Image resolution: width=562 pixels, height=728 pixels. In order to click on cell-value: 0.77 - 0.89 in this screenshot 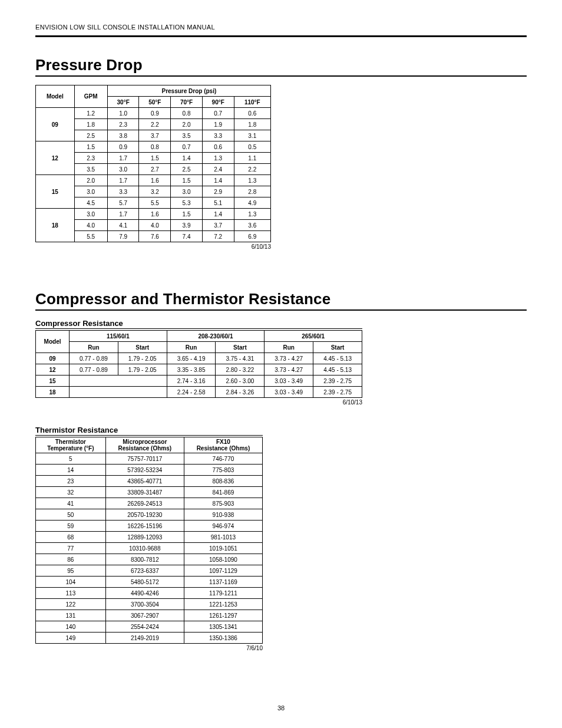, I will do `click(94, 358)`.